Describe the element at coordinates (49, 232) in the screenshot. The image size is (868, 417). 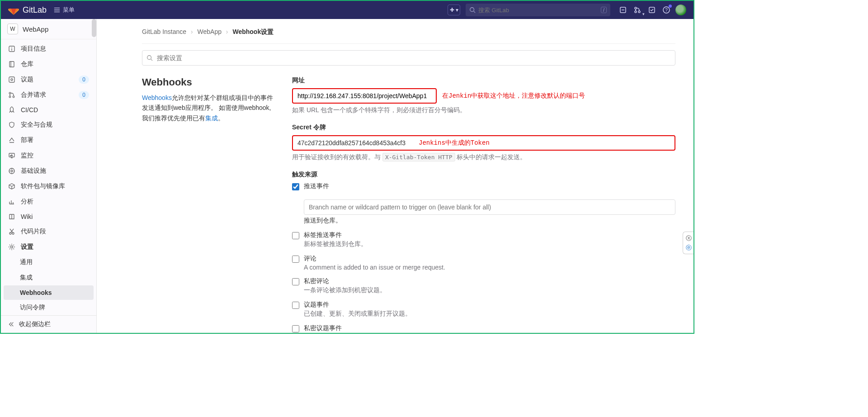
I see `sidebar-item-snippets: 代码片段` at that location.